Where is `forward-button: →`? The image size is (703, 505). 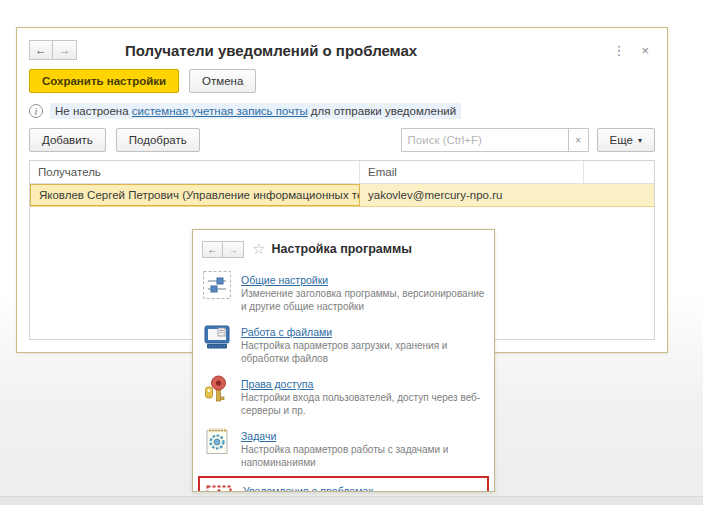 forward-button: → is located at coordinates (65, 50).